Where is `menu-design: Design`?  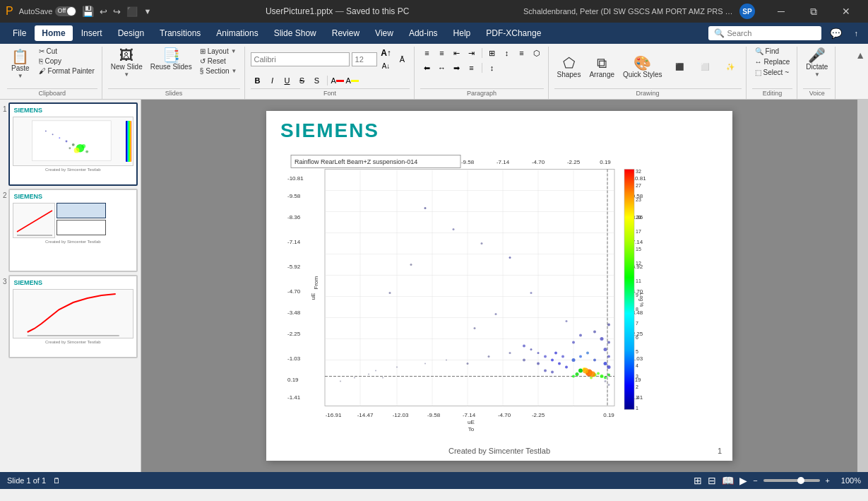 menu-design: Design is located at coordinates (131, 33).